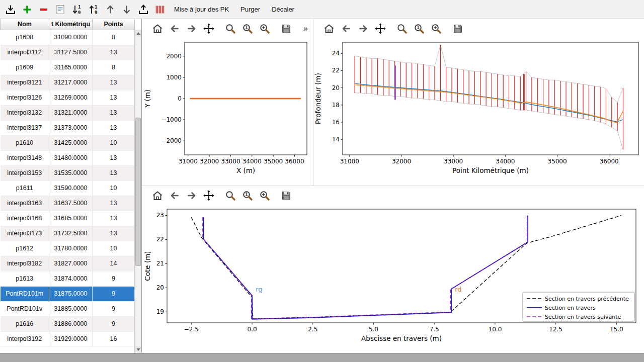 The image size is (644, 362). I want to click on table-row: interpol319231929.000016, so click(67, 339).